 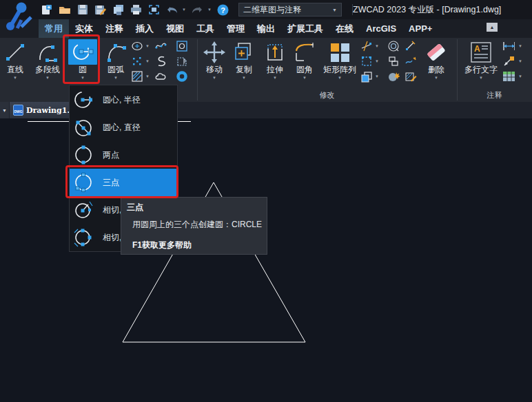 I want to click on polyline-button: 多段线 ▼, so click(x=48, y=61).